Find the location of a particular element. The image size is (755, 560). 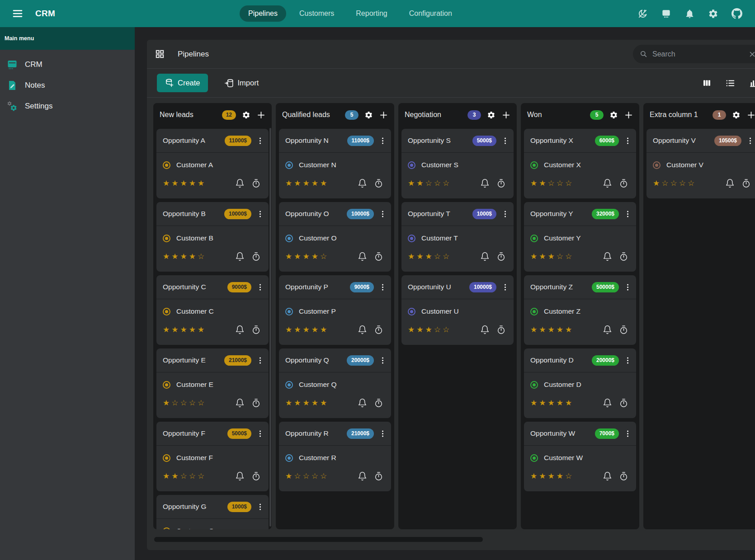

sidebar-item-crm: CRM is located at coordinates (67, 65).